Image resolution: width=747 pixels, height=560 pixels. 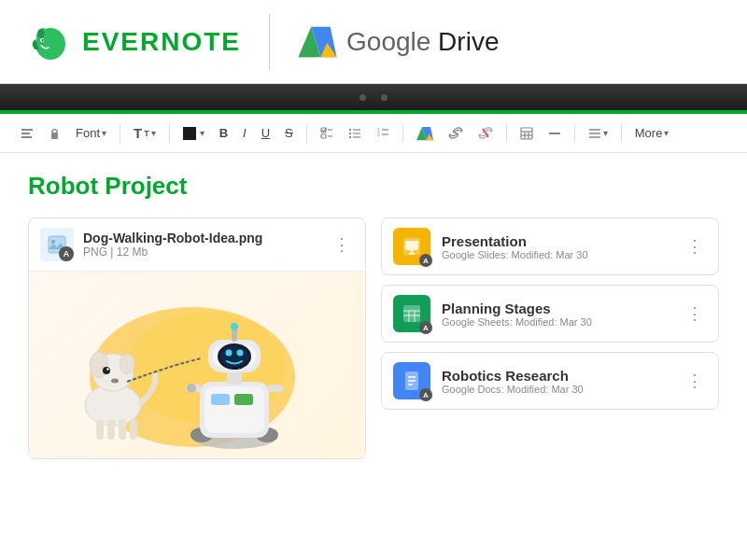 I want to click on file-meta: PNG | 12 Mb, so click(x=202, y=252).